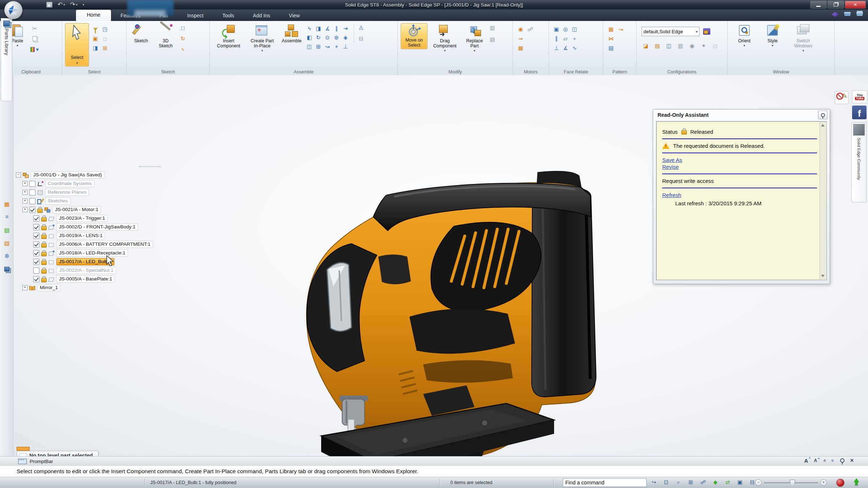 The width and height of the screenshot is (868, 488). Describe the element at coordinates (556, 39) in the screenshot. I see `parallel-face-icon` at that location.